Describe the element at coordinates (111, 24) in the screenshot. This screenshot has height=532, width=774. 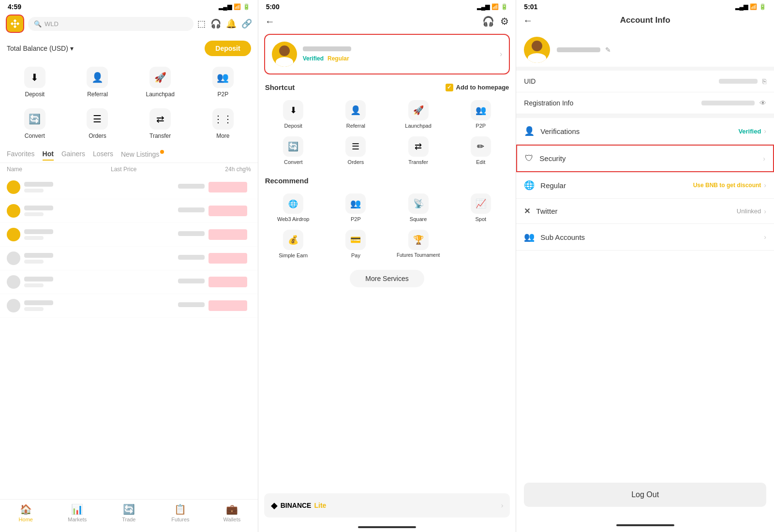
I see `search-bar: 🔍 WLD` at that location.